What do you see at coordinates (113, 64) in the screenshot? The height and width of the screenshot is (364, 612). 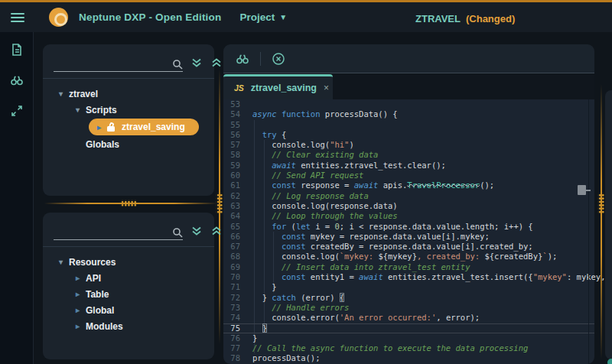 I see `explorer-search-input` at bounding box center [113, 64].